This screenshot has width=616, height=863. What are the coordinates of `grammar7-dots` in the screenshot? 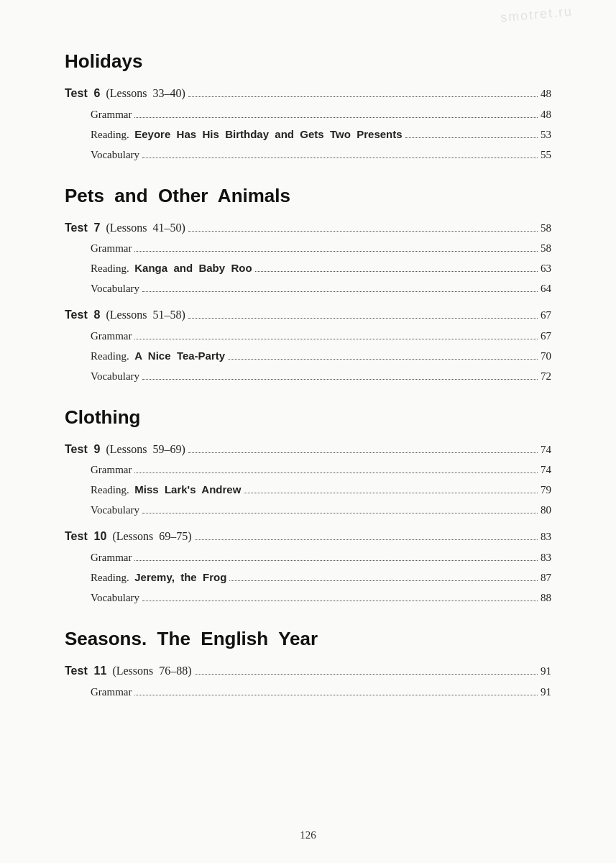 It's located at (336, 252).